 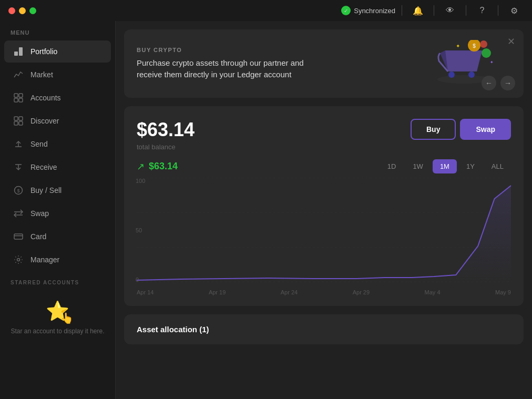 What do you see at coordinates (58, 121) in the screenshot?
I see `sidebar-item-discover: Discover` at bounding box center [58, 121].